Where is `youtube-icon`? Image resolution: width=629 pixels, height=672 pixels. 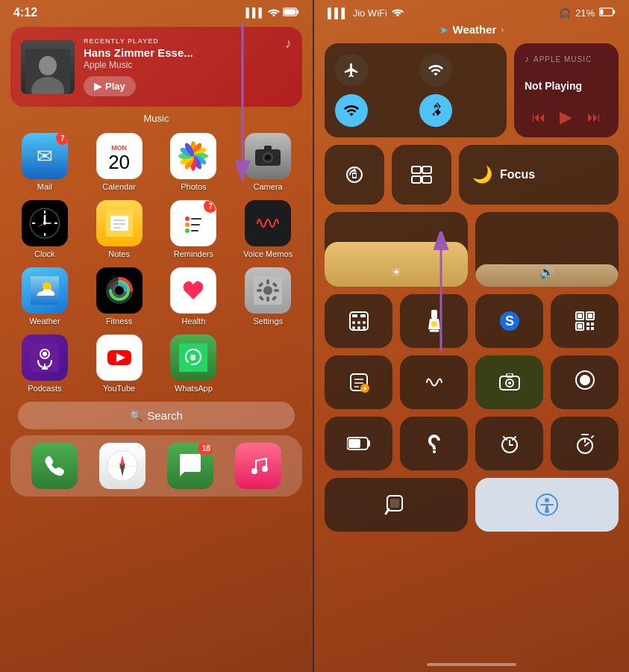
youtube-icon is located at coordinates (119, 358).